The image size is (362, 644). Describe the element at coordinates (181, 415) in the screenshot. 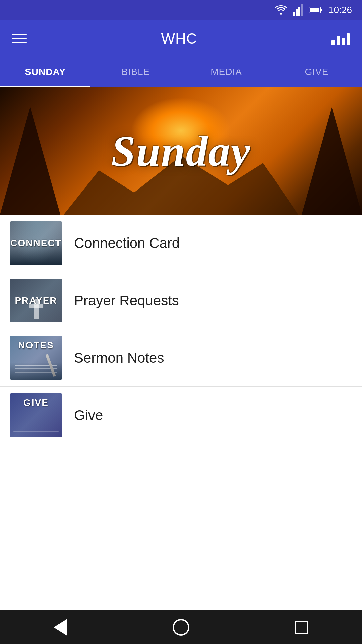

I see `list-item-give: GIVE Give` at that location.